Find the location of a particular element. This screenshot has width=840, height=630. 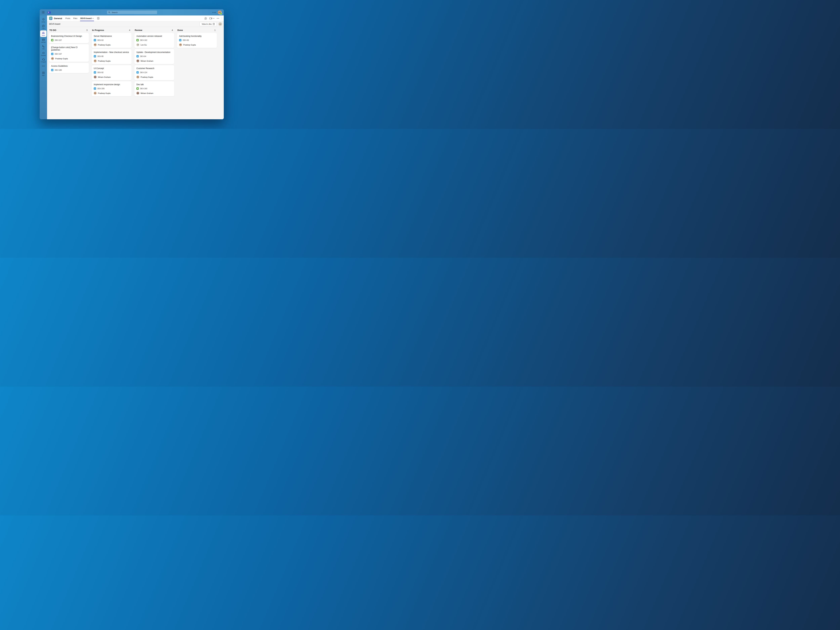

tab-devs-board: DEVS board is located at coordinates (87, 18).